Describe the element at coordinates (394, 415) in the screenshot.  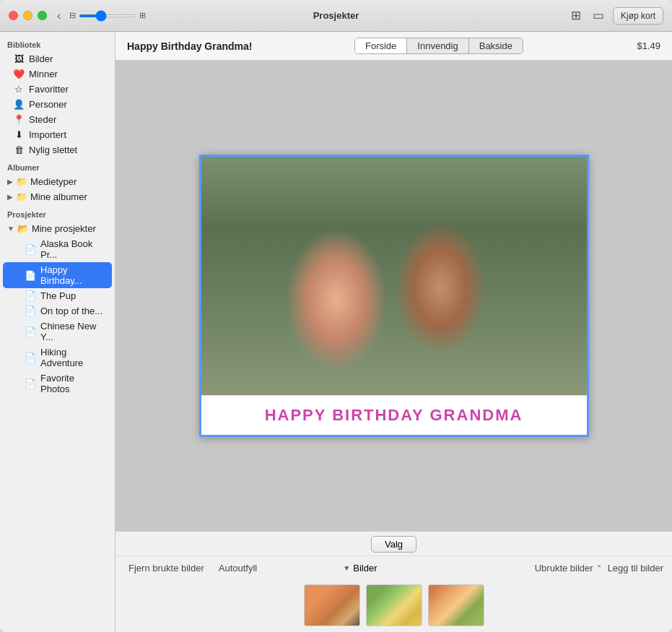
I see `card-text-area: HAPPY BIRTHDAY GRANDMA` at that location.